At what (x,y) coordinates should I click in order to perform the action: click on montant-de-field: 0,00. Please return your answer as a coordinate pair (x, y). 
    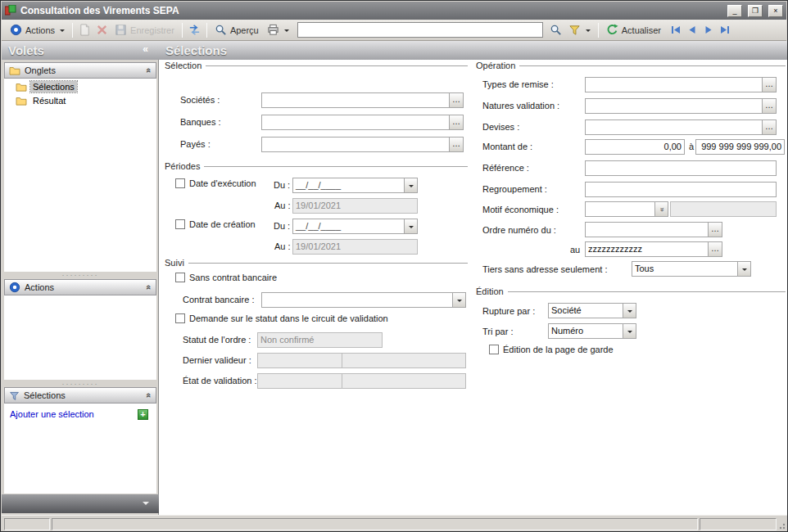
    Looking at the image, I should click on (635, 147).